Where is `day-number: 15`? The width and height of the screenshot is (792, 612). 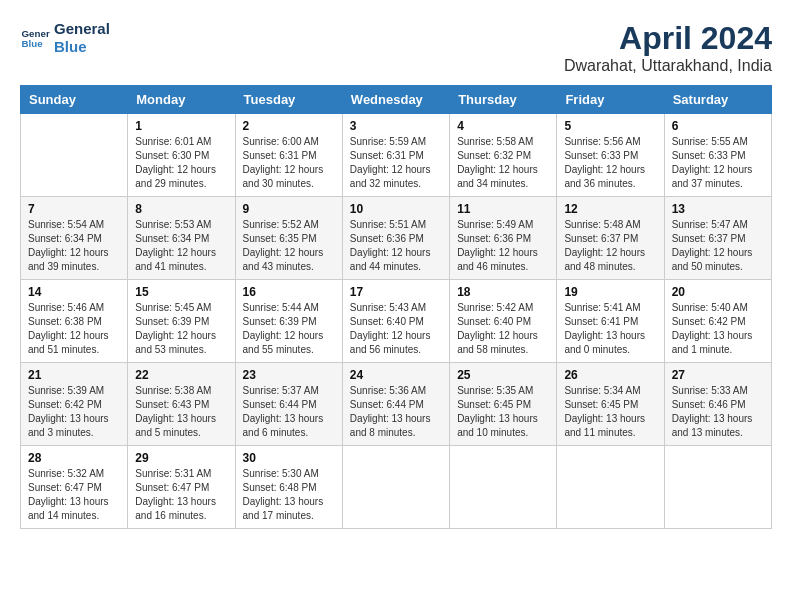 day-number: 15 is located at coordinates (181, 292).